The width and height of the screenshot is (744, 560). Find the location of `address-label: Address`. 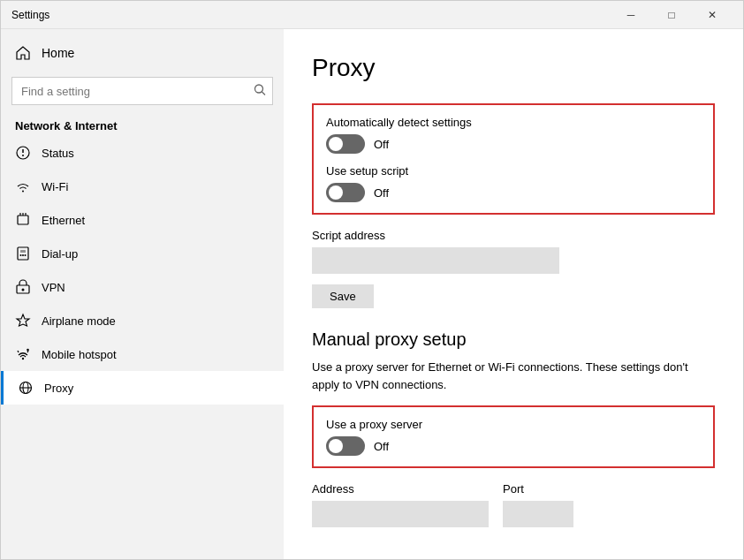

address-label: Address is located at coordinates (400, 489).